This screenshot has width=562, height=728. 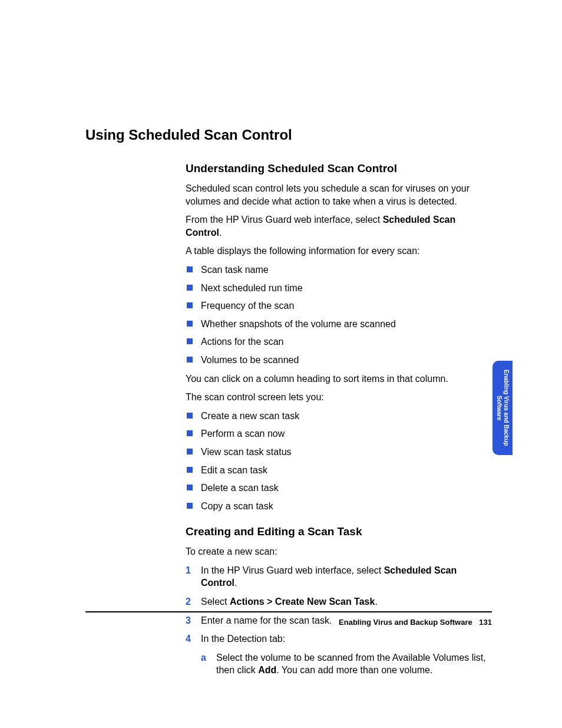 I want to click on bullet-list: Scan task name Next scheduled run time F…, so click(x=339, y=315).